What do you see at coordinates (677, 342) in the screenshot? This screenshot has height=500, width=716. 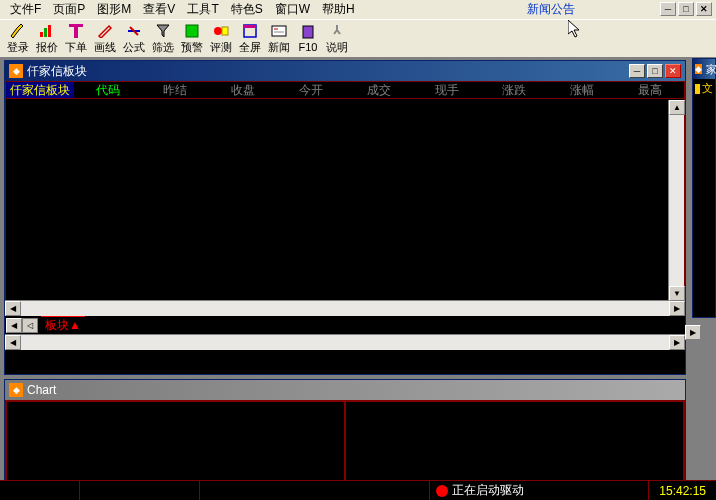 I see `scroll-right2-button: ▶` at bounding box center [677, 342].